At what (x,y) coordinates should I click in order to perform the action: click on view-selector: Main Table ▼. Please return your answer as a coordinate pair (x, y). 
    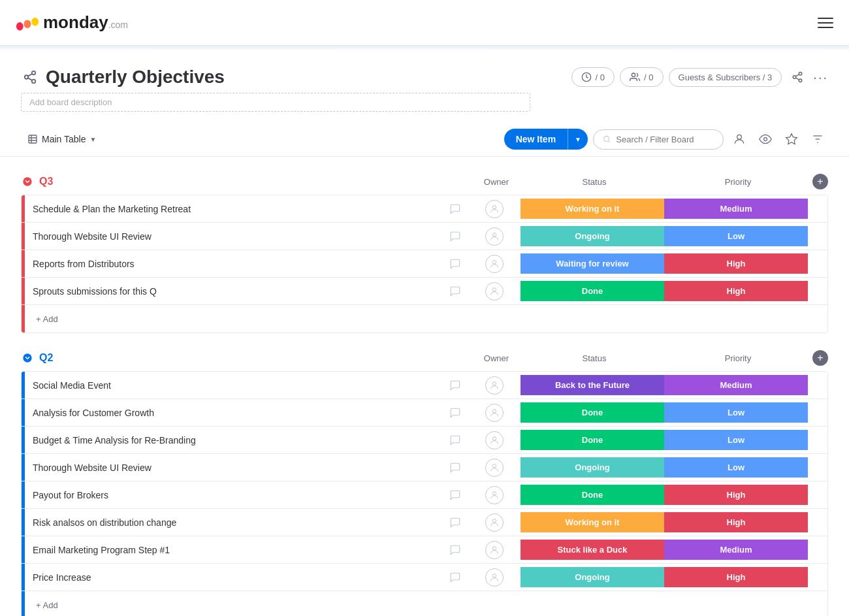
    Looking at the image, I should click on (61, 139).